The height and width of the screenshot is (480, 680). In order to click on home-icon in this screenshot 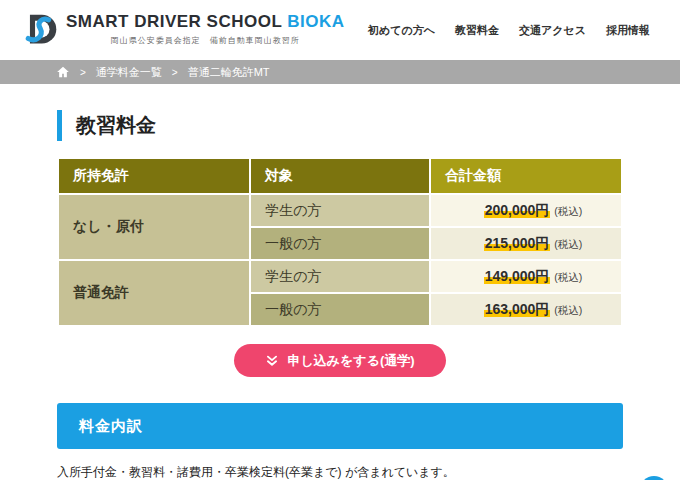, I will do `click(63, 72)`.